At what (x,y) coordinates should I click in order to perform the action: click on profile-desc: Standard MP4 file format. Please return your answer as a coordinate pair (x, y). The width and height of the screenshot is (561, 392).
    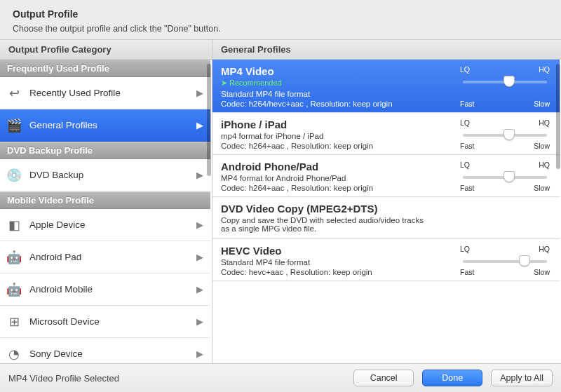
    Looking at the image, I should click on (386, 94).